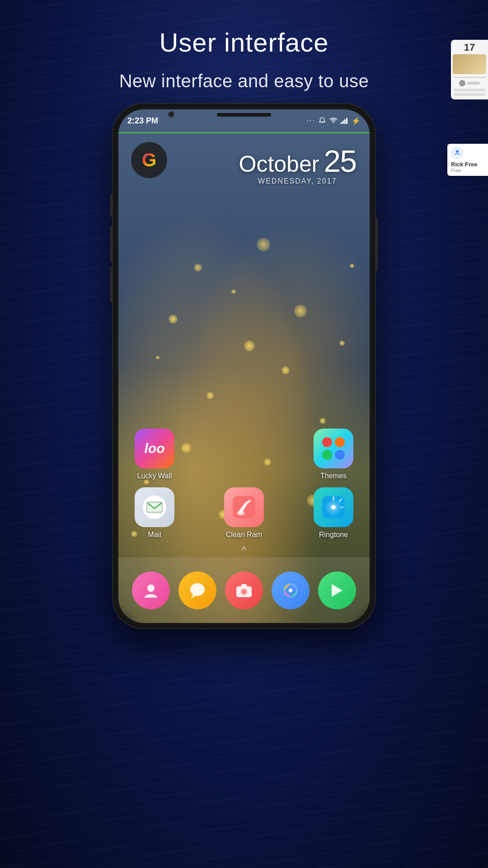 This screenshot has height=868, width=488. Describe the element at coordinates (244, 487) in the screenshot. I see `apps-grid: loo Lucky Wall` at that location.